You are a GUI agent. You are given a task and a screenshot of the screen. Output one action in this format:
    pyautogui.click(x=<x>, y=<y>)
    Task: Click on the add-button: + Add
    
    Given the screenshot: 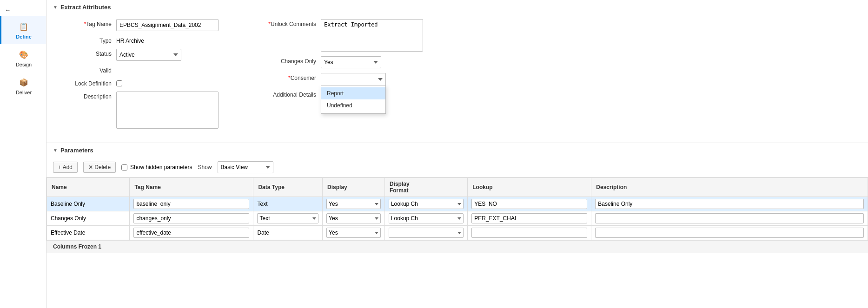 What is the action you would take?
    pyautogui.click(x=65, y=167)
    